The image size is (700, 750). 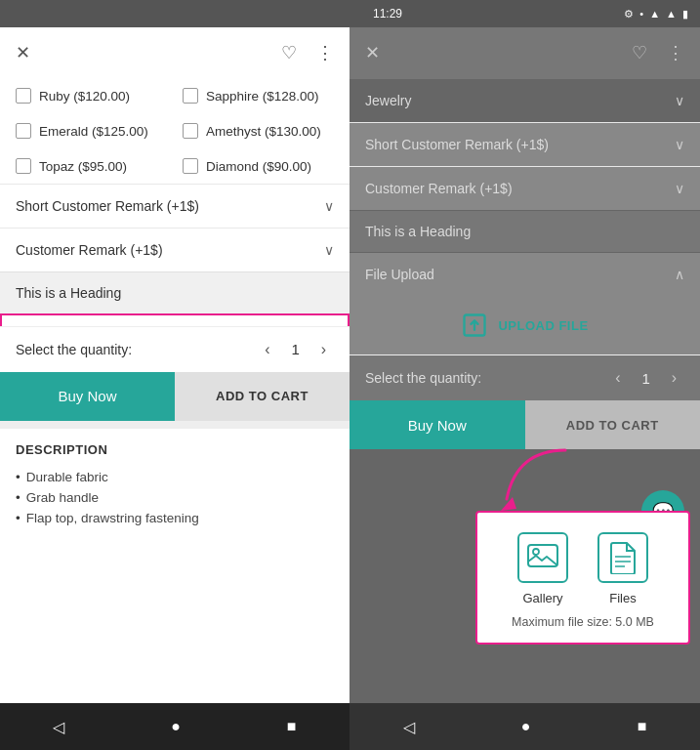 I want to click on more-icon-right: ⋮, so click(x=676, y=53).